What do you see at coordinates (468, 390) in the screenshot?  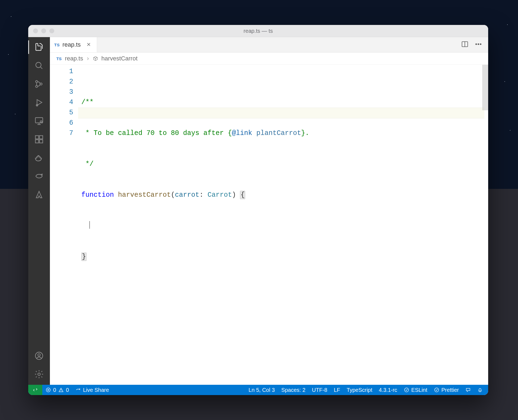 I see `feedback-icon` at bounding box center [468, 390].